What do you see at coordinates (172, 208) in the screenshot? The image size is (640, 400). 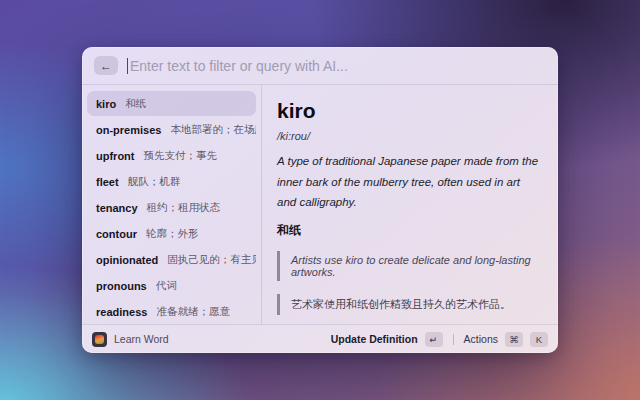 I see `list-item: tenancy 租约；租用状态` at bounding box center [172, 208].